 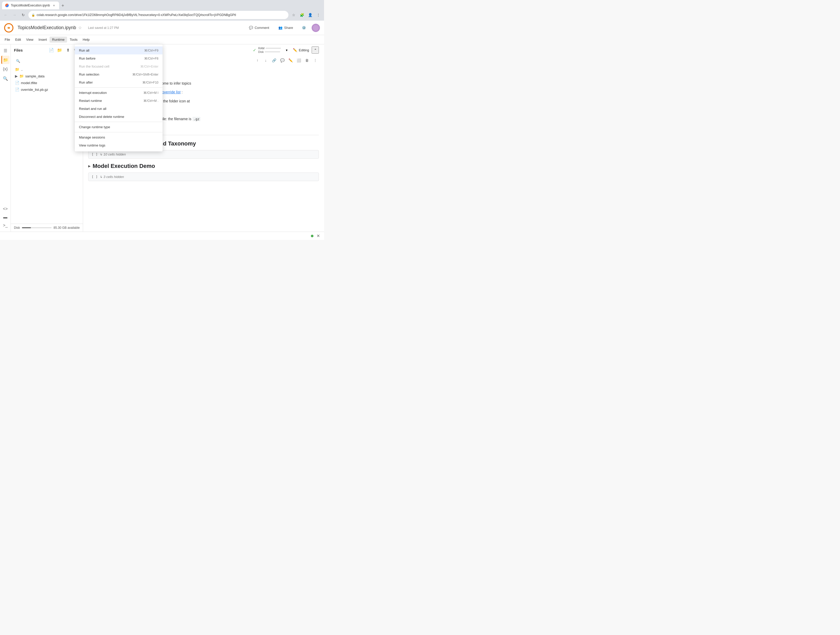 What do you see at coordinates (304, 28) in the screenshot?
I see `settings-button: ⚙️` at bounding box center [304, 28].